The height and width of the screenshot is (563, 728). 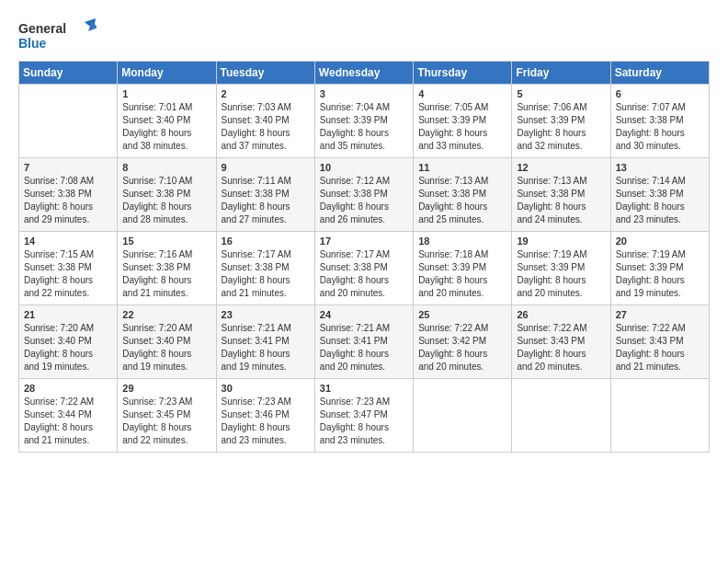 What do you see at coordinates (266, 315) in the screenshot?
I see `day-number: 23` at bounding box center [266, 315].